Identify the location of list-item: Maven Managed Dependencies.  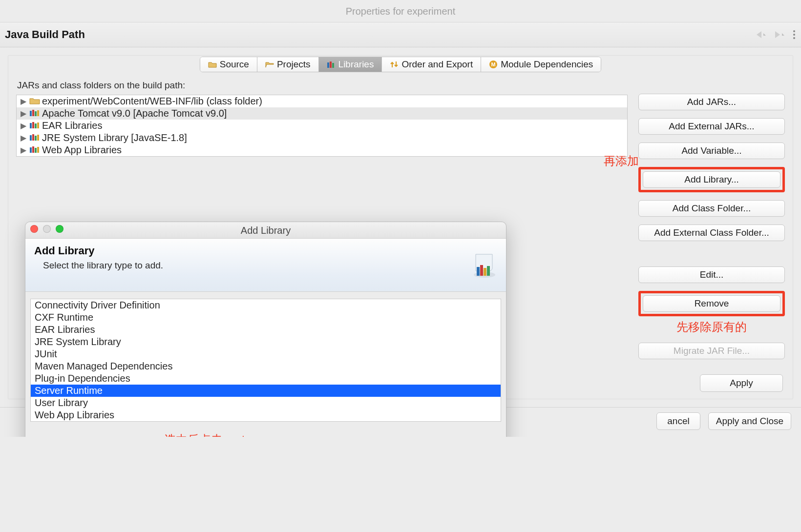
(266, 366).